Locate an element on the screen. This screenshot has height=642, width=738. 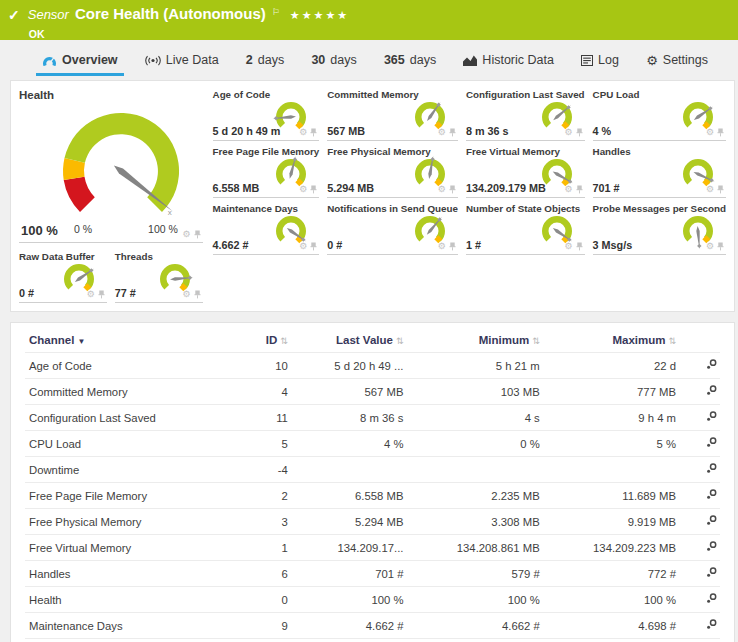
gauge-tile-number-of-state-objects: Number of State Objects1 #⚙ is located at coordinates (526, 229).